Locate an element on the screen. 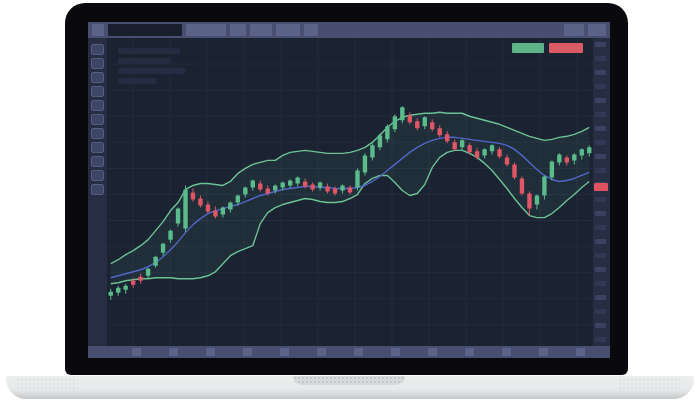 This screenshot has width=700, height=400. top-toolbar is located at coordinates (349, 30).